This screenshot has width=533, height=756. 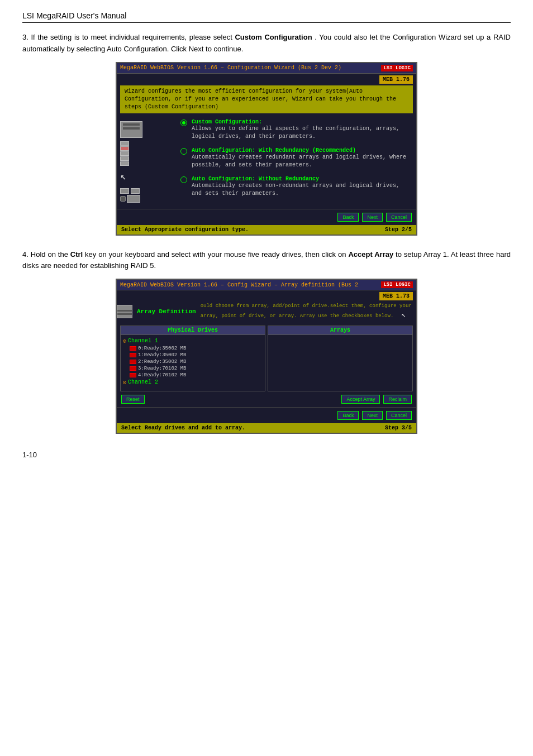 I want to click on ss2-arrays-body, so click(x=340, y=363).